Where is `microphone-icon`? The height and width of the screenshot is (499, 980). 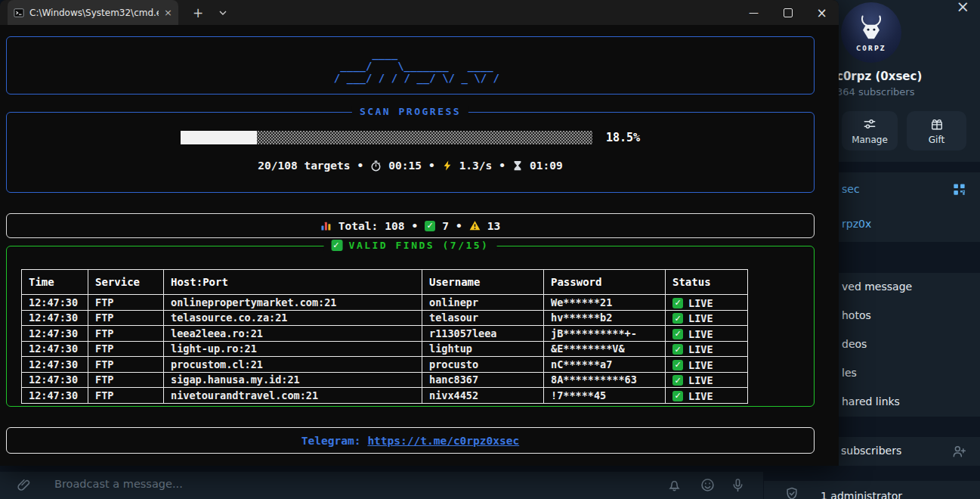
microphone-icon is located at coordinates (737, 485).